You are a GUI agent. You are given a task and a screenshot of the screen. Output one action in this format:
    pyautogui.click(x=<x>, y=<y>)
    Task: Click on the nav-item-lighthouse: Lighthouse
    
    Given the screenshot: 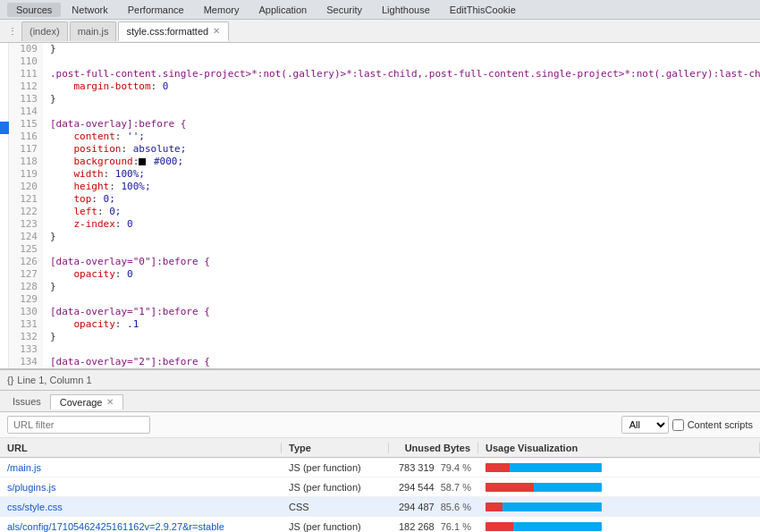 What is the action you would take?
    pyautogui.click(x=406, y=10)
    